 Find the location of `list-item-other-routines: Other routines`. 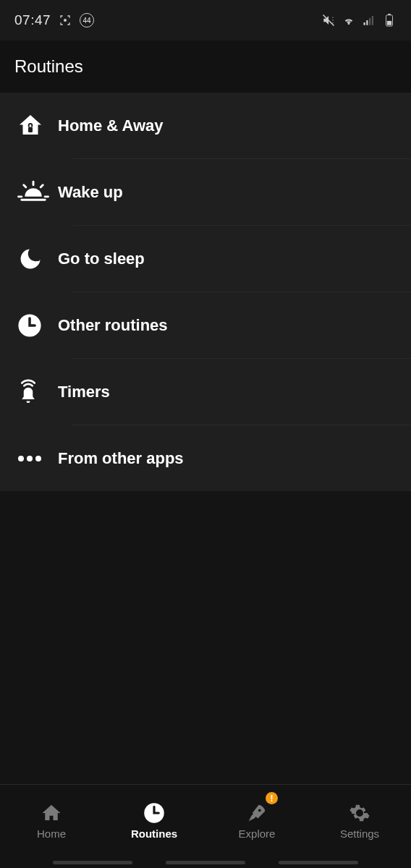

list-item-other-routines: Other routines is located at coordinates (206, 326).